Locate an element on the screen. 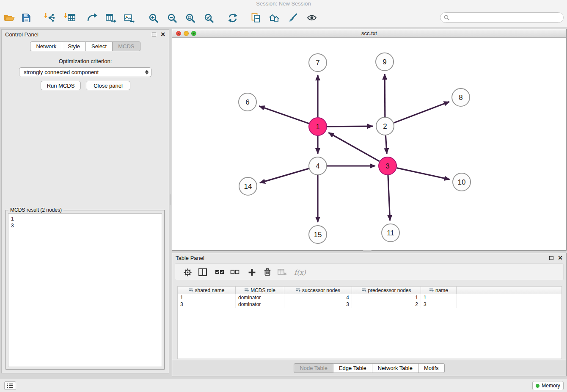  table-tab-network-table: Network Table is located at coordinates (395, 368).